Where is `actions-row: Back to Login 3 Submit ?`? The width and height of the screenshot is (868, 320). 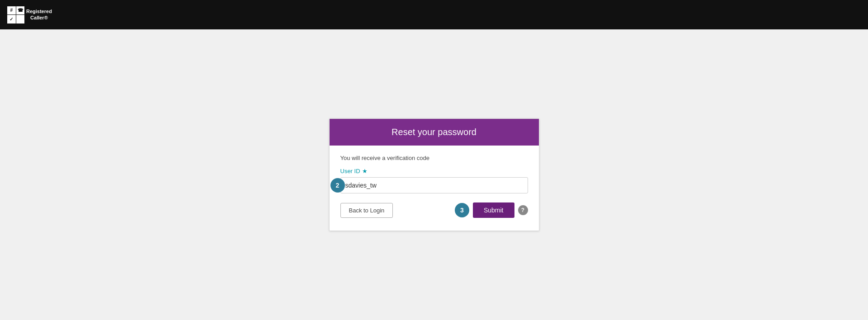
actions-row: Back to Login 3 Submit ? is located at coordinates (434, 210).